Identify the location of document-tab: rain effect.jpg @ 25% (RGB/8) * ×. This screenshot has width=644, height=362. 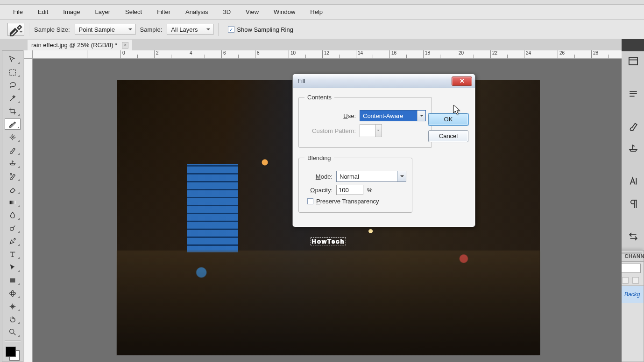
(80, 45).